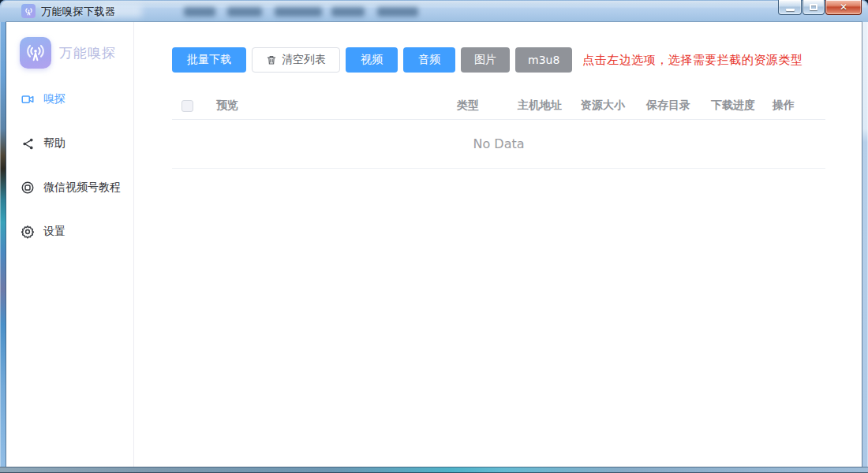 The width and height of the screenshot is (868, 473). I want to click on titlebar: 万能嗅探下载器 ✕, so click(434, 11).